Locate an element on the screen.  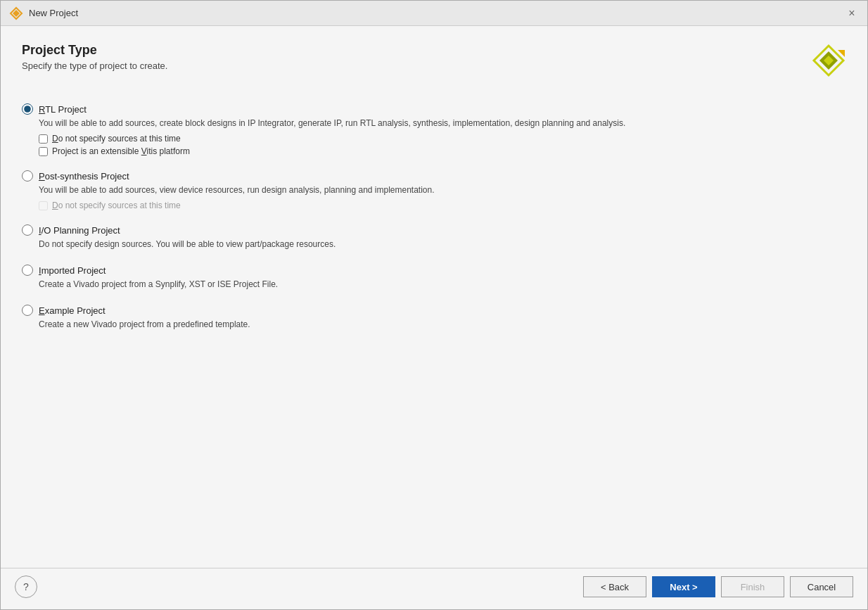
header-text: Project Type Specify the type of project… is located at coordinates (94, 57).